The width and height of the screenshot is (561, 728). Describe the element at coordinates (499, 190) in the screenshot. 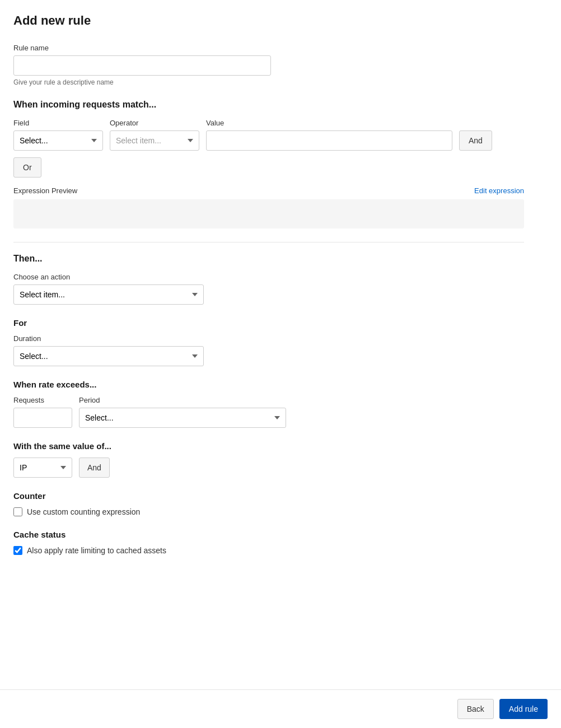

I see `edit-expression-link: Edit expression` at that location.